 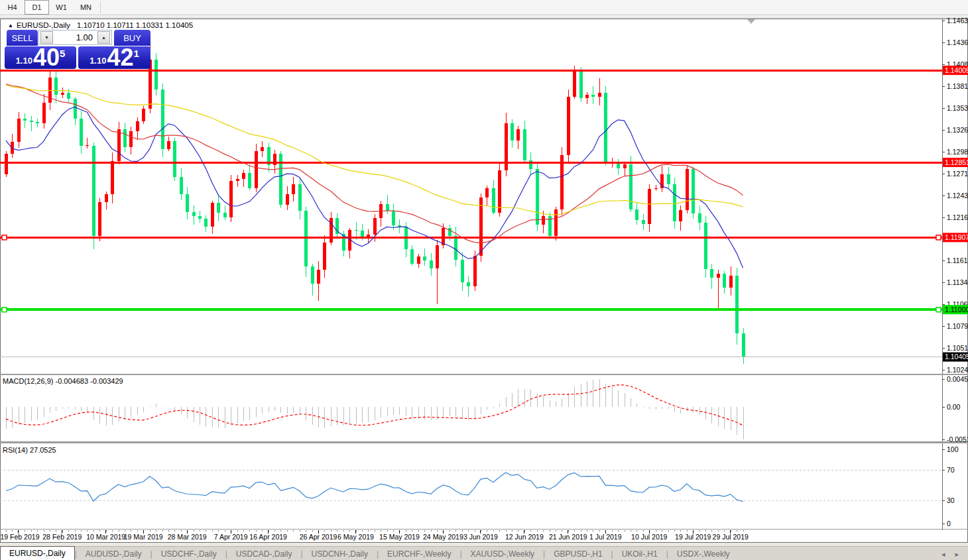 What do you see at coordinates (957, 348) in the screenshot?
I see `svg-text: 1.10515` at bounding box center [957, 348].